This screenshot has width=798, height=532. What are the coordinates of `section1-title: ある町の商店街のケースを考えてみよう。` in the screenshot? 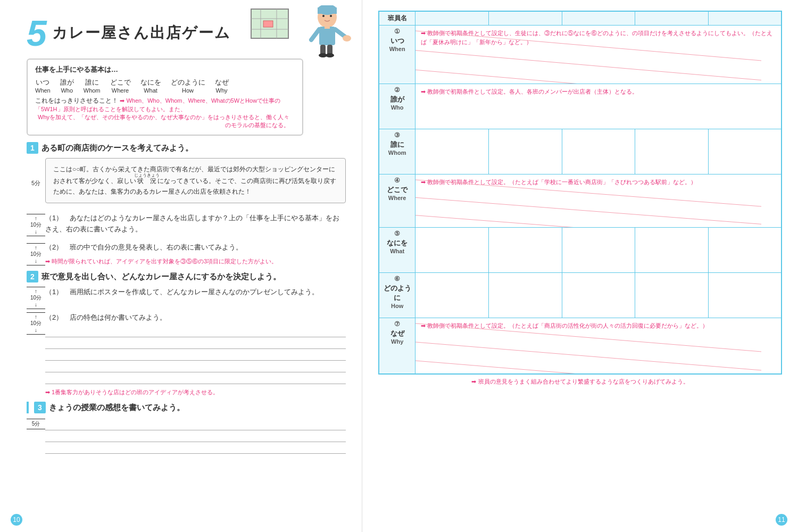 It's located at (117, 148).